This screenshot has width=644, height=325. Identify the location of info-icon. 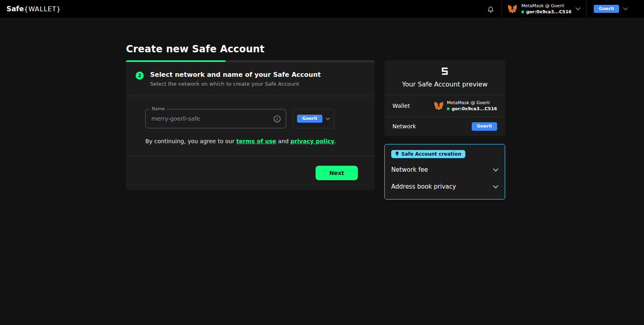
(277, 119).